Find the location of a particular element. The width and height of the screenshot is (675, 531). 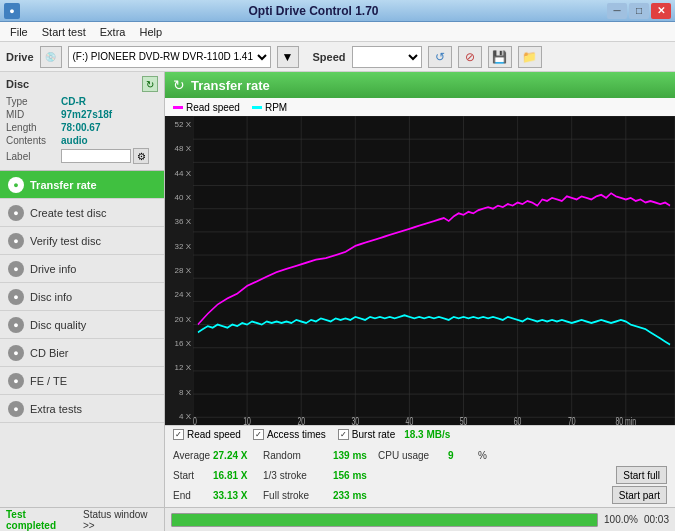

data-row-2: End 33.13 X Full stroke 233 ms Start par… is located at coordinates (420, 495).